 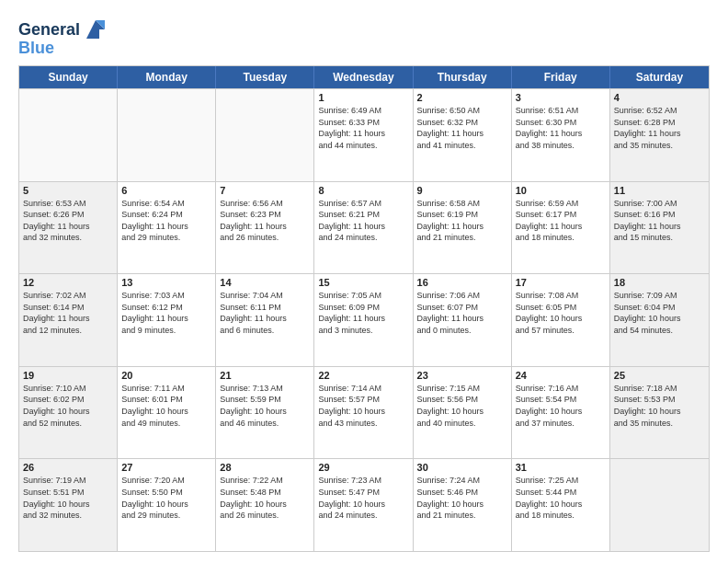 I want to click on calendar-cell: 20Sunrise: 7:11 AM Sunset: 6:01 PM Dayli…, so click(x=167, y=413).